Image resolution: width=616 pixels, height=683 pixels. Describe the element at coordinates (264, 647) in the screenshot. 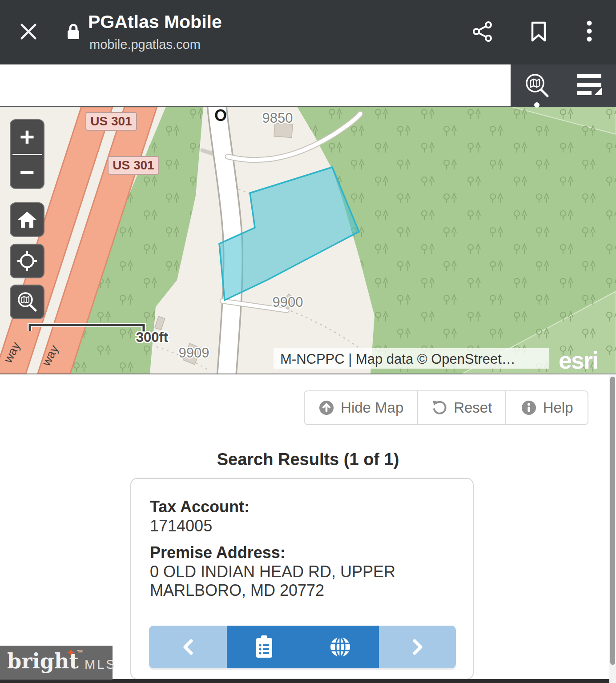

I see `details-clipboard-button` at that location.